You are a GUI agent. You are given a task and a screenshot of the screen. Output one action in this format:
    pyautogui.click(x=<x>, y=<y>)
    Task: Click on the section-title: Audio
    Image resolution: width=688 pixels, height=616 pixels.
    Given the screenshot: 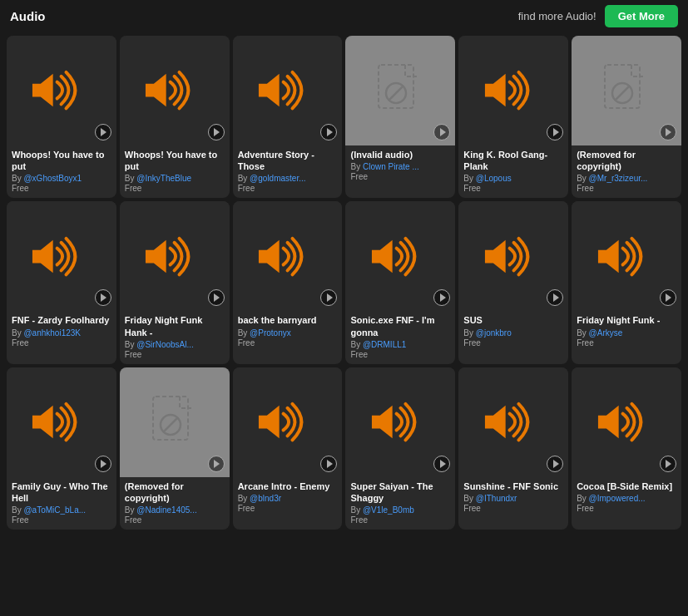 What is the action you would take?
    pyautogui.click(x=28, y=17)
    